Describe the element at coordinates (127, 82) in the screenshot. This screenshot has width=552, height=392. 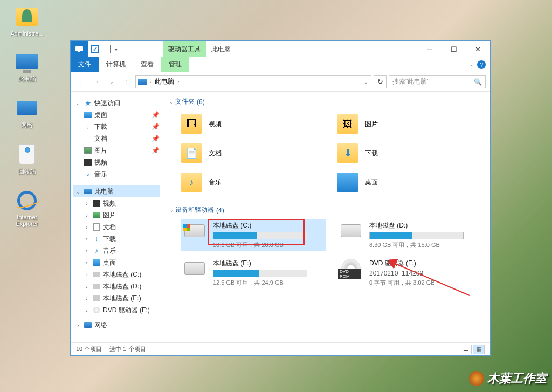
I see `up-button: ↑` at that location.